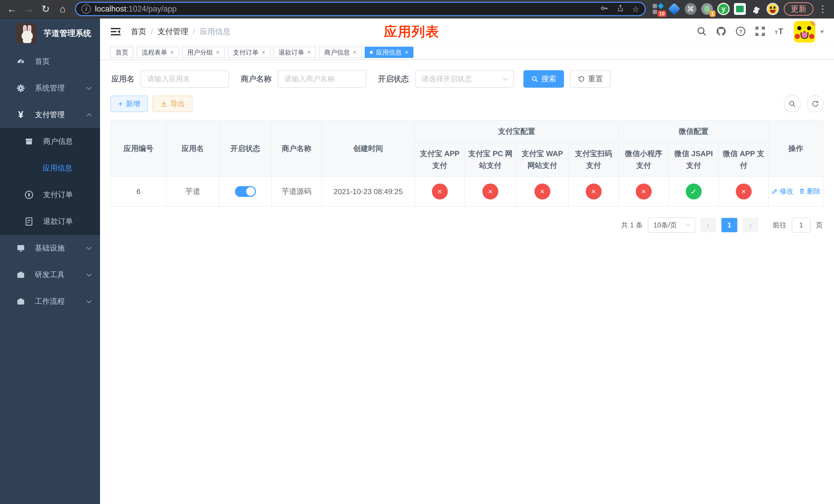 The height and width of the screenshot is (504, 834). What do you see at coordinates (46, 9) in the screenshot?
I see `browser-reload-icon: ↻` at bounding box center [46, 9].